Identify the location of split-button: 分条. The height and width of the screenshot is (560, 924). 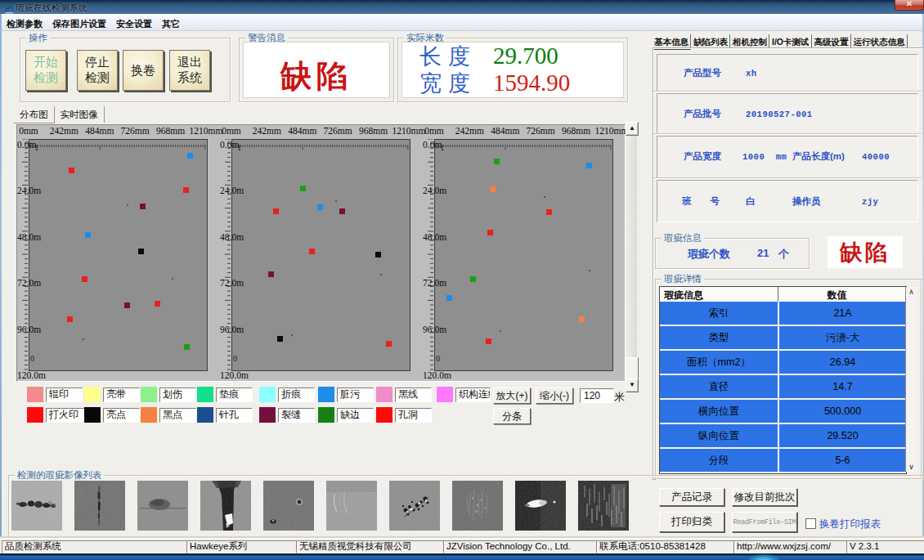
(512, 416).